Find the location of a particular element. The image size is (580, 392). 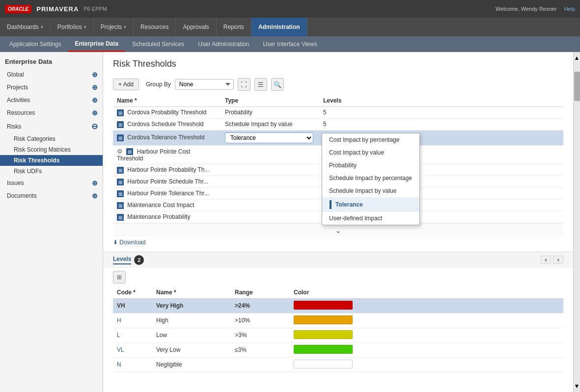

sidebar-item-resources: Resources ⊕ is located at coordinates (51, 113).